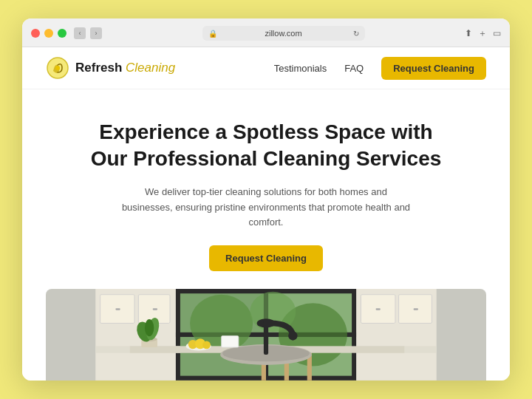 The height and width of the screenshot is (399, 532). I want to click on hero-request-cleaning-button: Request Cleaning, so click(266, 259).